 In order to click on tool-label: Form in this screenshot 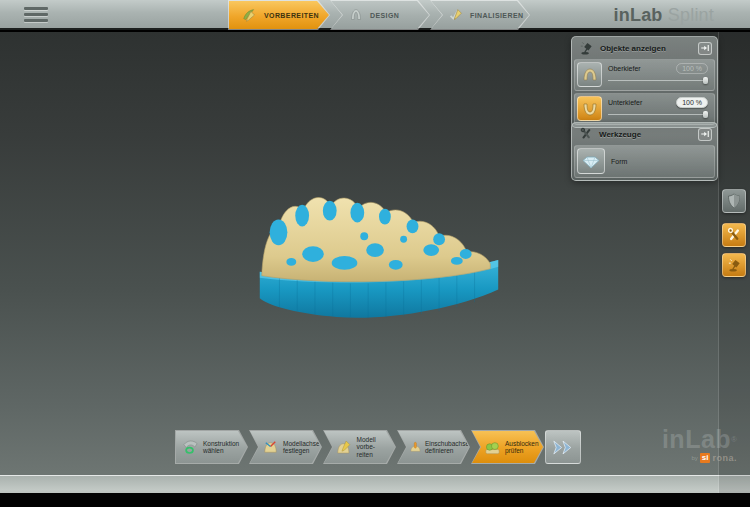, I will do `click(619, 162)`.